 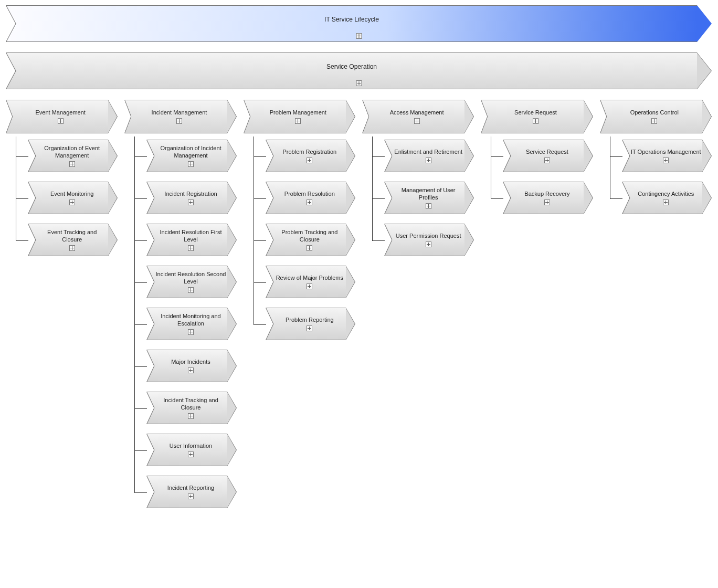 I want to click on process-label: Problem Reporting, so click(x=310, y=324).